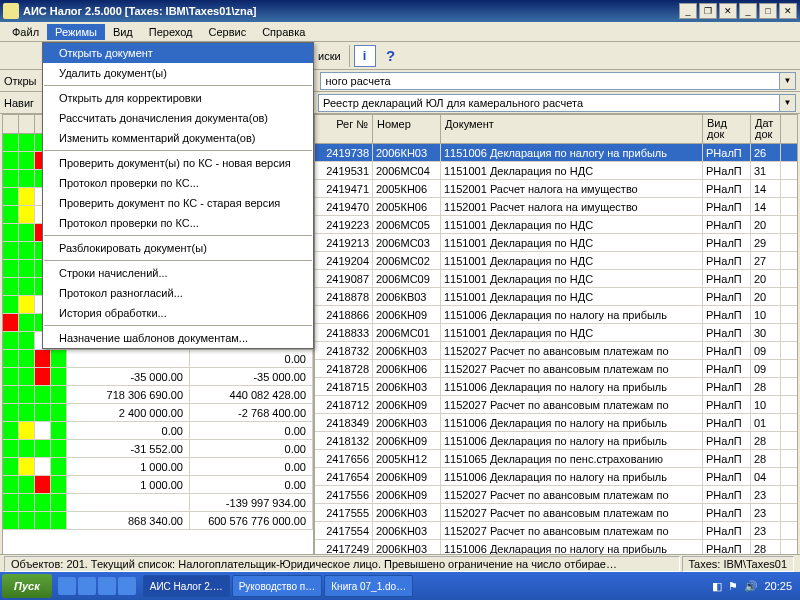 This screenshot has height=600, width=800. Describe the element at coordinates (158, 395) in the screenshot. I see `table-row: 718 306 690.00440 082 428.00` at that location.